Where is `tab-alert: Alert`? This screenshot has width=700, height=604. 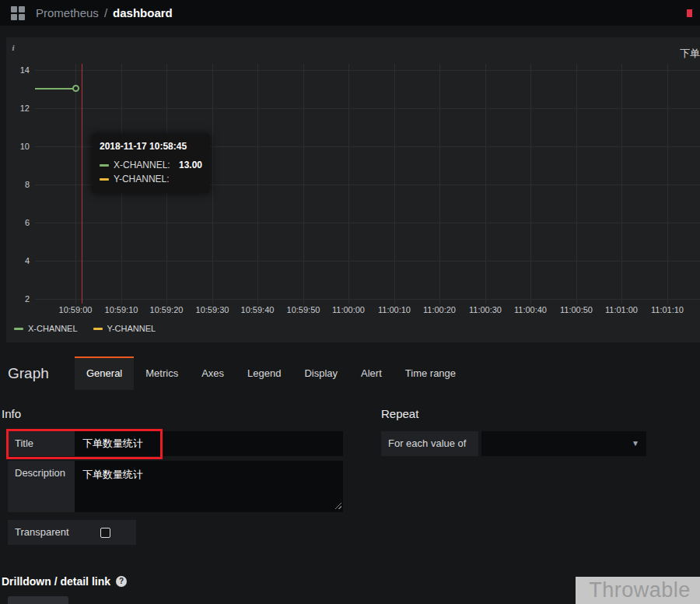 tab-alert: Alert is located at coordinates (372, 374).